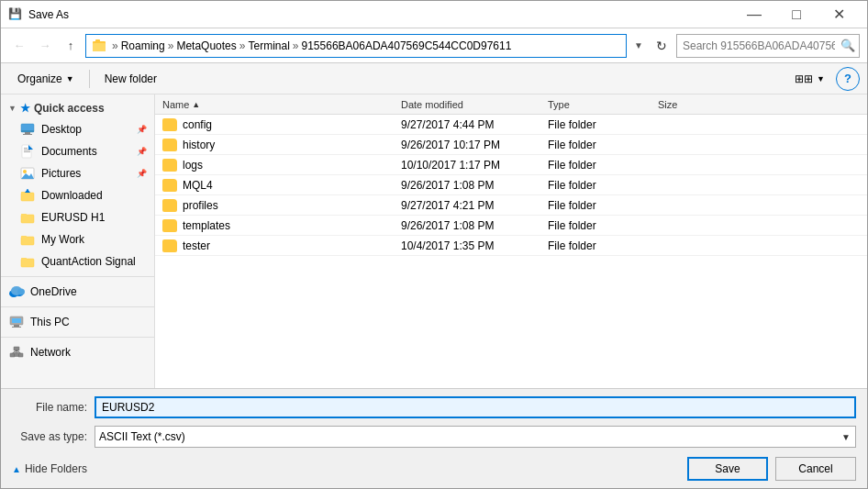 The image size is (868, 489). I want to click on forward-button: →, so click(45, 46).